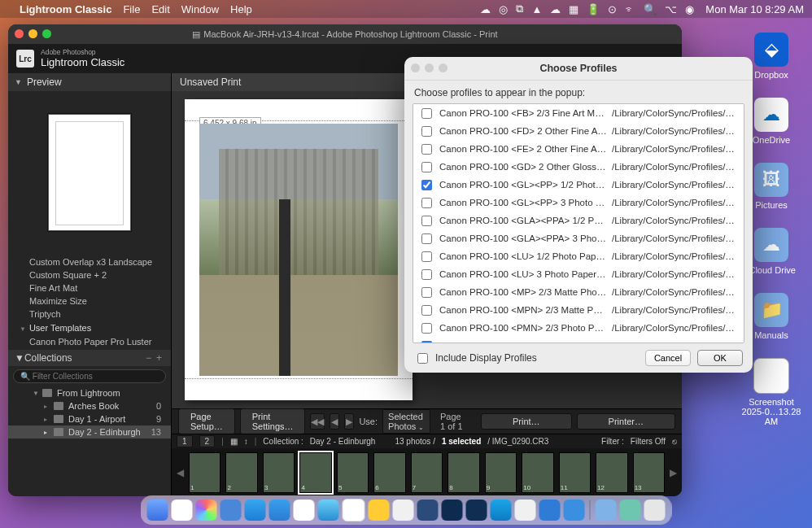  What do you see at coordinates (241, 10) in the screenshot?
I see `menu-help: Help` at bounding box center [241, 10].